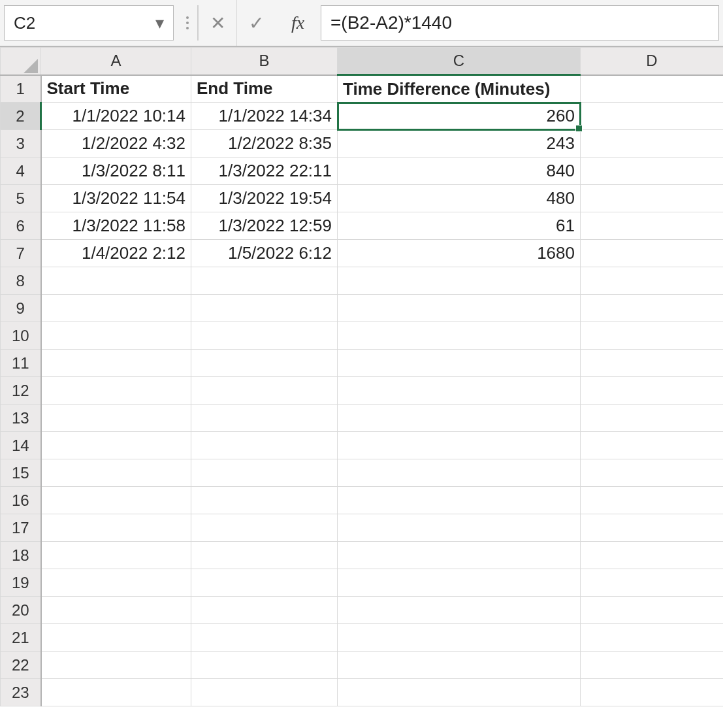 The width and height of the screenshot is (723, 728). Describe the element at coordinates (116, 665) in the screenshot. I see `cell-A22` at that location.